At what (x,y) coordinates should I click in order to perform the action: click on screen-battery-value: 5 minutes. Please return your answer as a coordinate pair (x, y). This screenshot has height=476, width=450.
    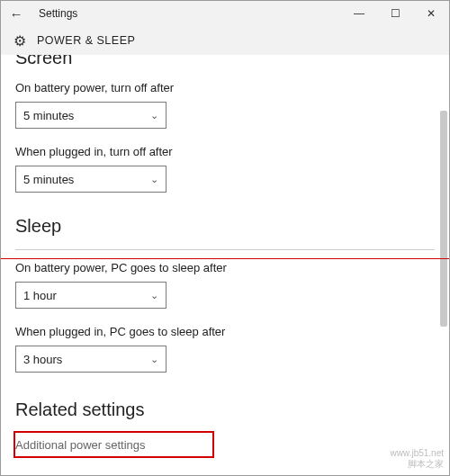
    Looking at the image, I should click on (49, 115).